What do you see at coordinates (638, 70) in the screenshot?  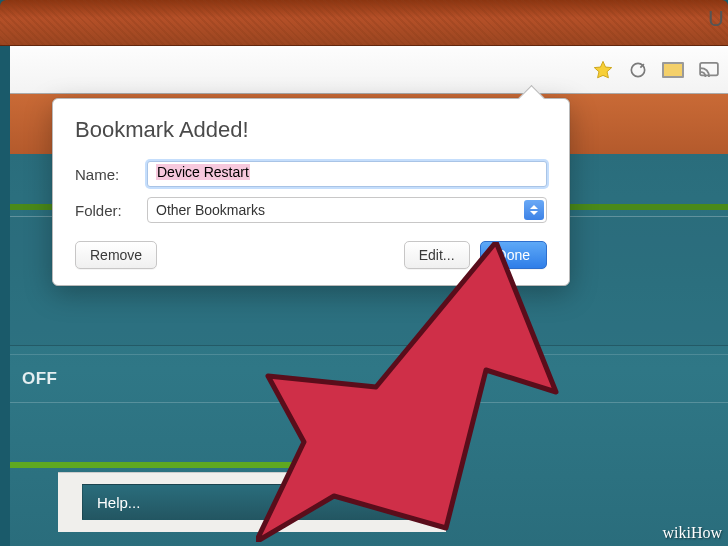 I see `settings-icon` at bounding box center [638, 70].